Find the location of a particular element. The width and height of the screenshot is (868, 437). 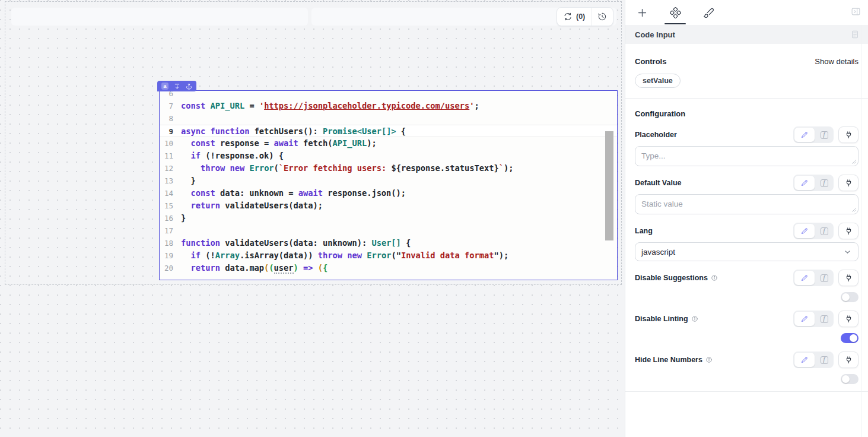

code-line: 17 is located at coordinates (388, 230).